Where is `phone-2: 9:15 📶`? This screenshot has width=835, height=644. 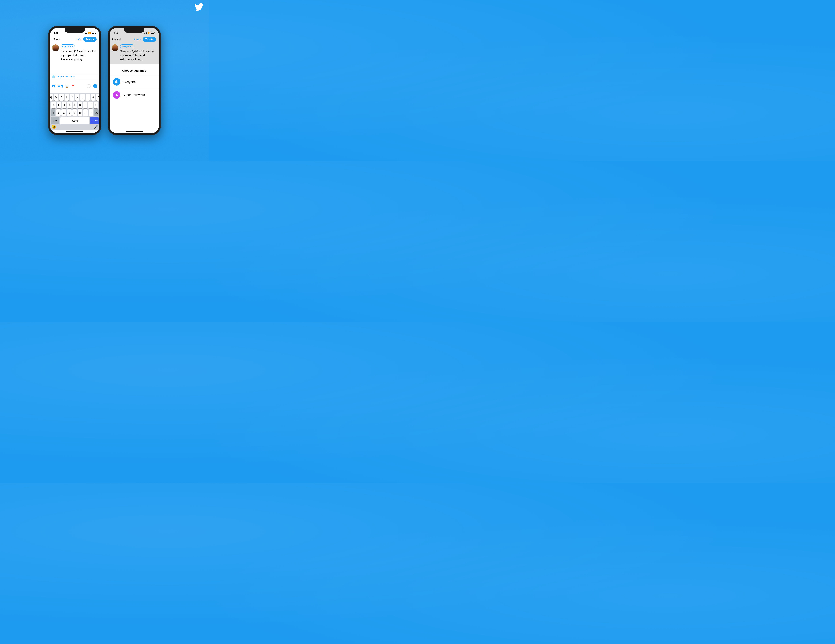
phone-2: 9:15 📶 is located at coordinates (134, 80).